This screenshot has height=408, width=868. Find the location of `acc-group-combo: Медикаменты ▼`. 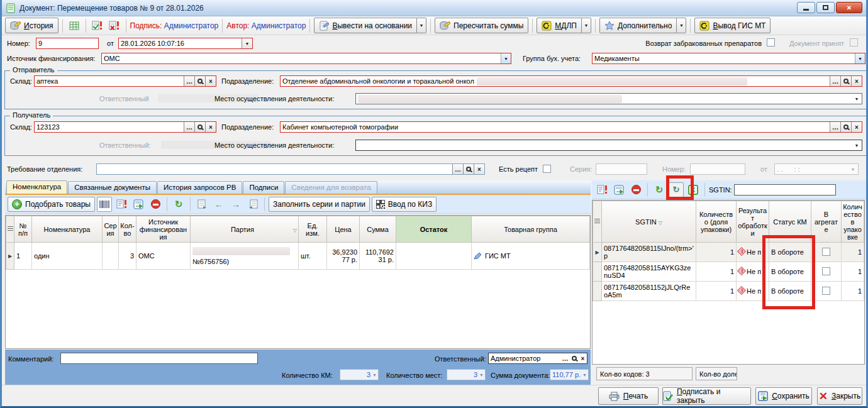

acc-group-combo: Медикаменты ▼ is located at coordinates (728, 58).